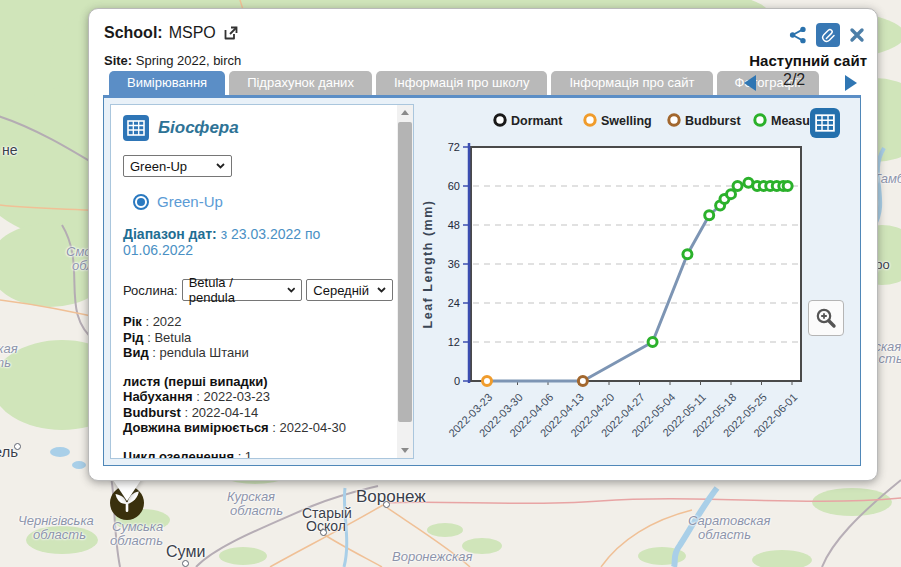 The width and height of the screenshot is (901, 567). Describe the element at coordinates (258, 405) in the screenshot. I see `detail-group: листя (перші випадки)Набухання : 2022-03…` at that location.